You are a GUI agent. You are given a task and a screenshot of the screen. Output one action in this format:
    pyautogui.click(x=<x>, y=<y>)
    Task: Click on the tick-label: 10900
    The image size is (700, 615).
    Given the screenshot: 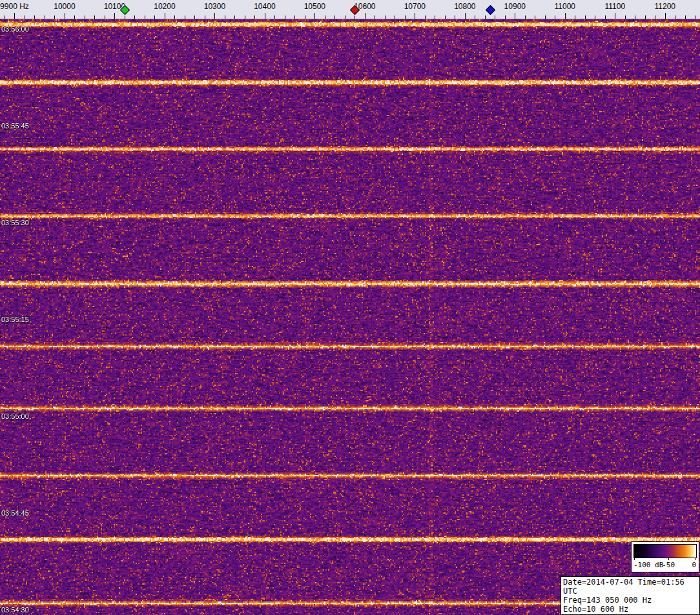 What is the action you would take?
    pyautogui.click(x=515, y=6)
    